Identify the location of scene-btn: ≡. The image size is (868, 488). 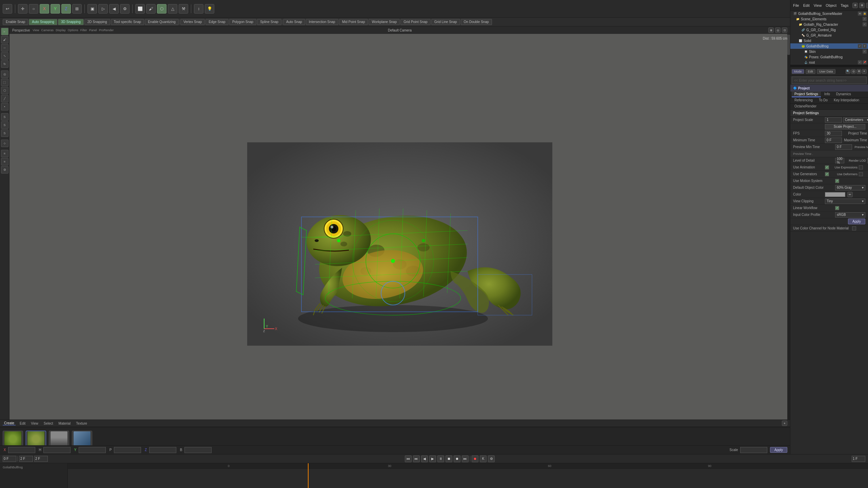
(5, 162).